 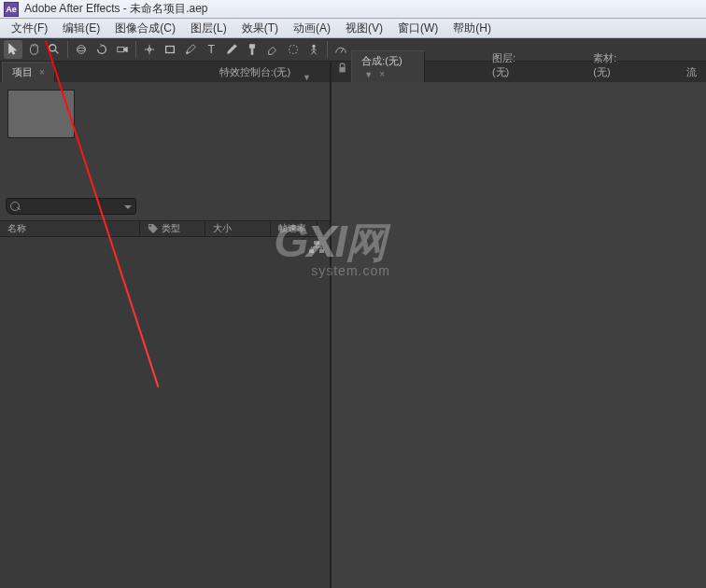 What do you see at coordinates (81, 28) in the screenshot?
I see `menu-edit: 编辑(E)` at bounding box center [81, 28].